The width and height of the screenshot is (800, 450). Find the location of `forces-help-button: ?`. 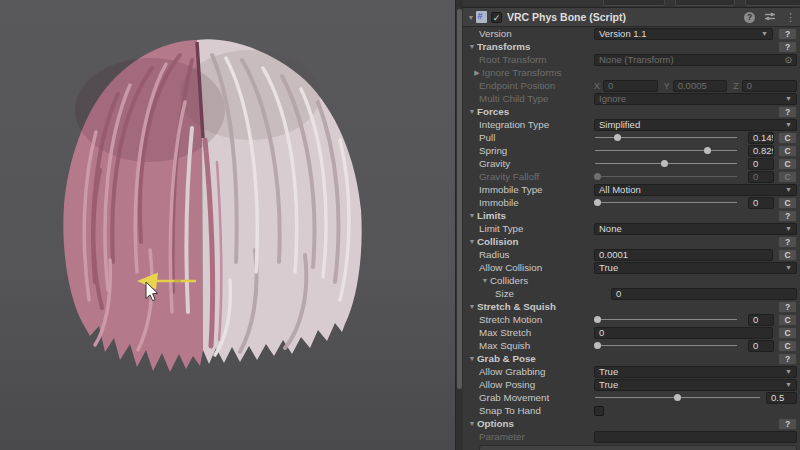

forces-help-button: ? is located at coordinates (788, 112).